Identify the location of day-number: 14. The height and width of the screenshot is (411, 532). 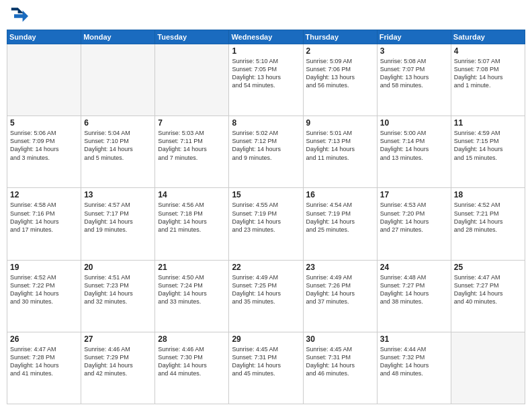
(192, 195).